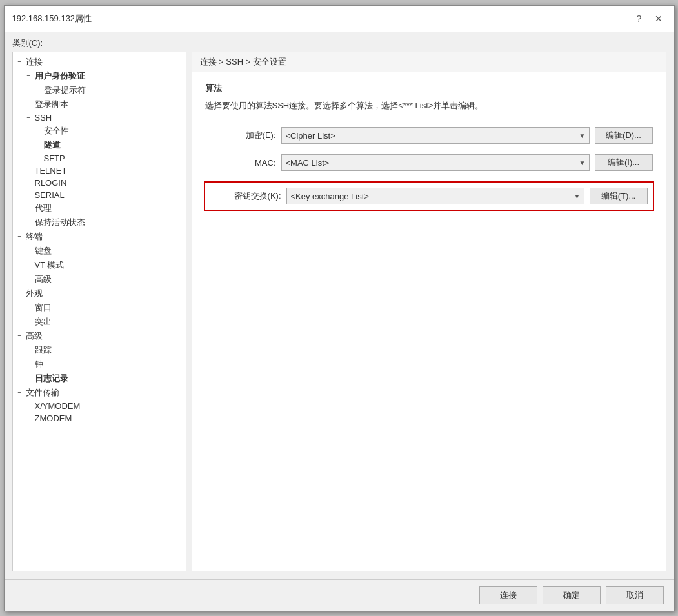 Image resolution: width=678 pixels, height=616 pixels. Describe the element at coordinates (435, 135) in the screenshot. I see `encryption-select-wrapper: <Cipher List> ▼` at that location.